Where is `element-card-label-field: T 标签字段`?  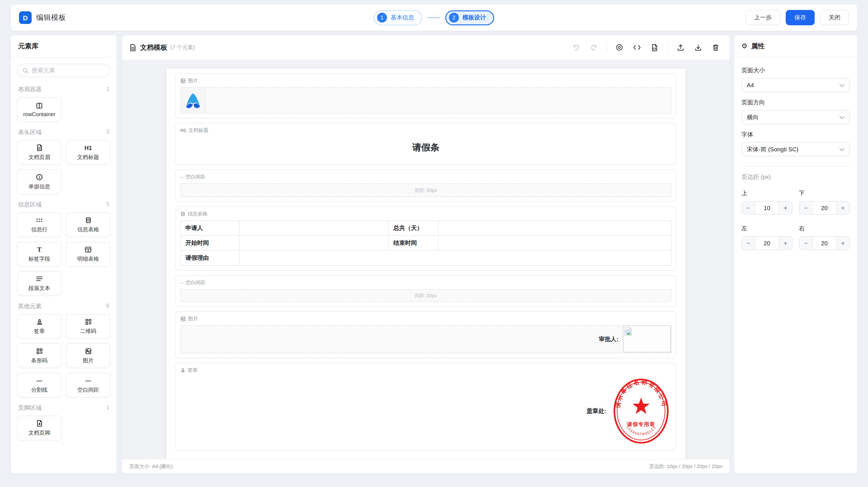 element-card-label-field: T 标签字段 is located at coordinates (39, 254).